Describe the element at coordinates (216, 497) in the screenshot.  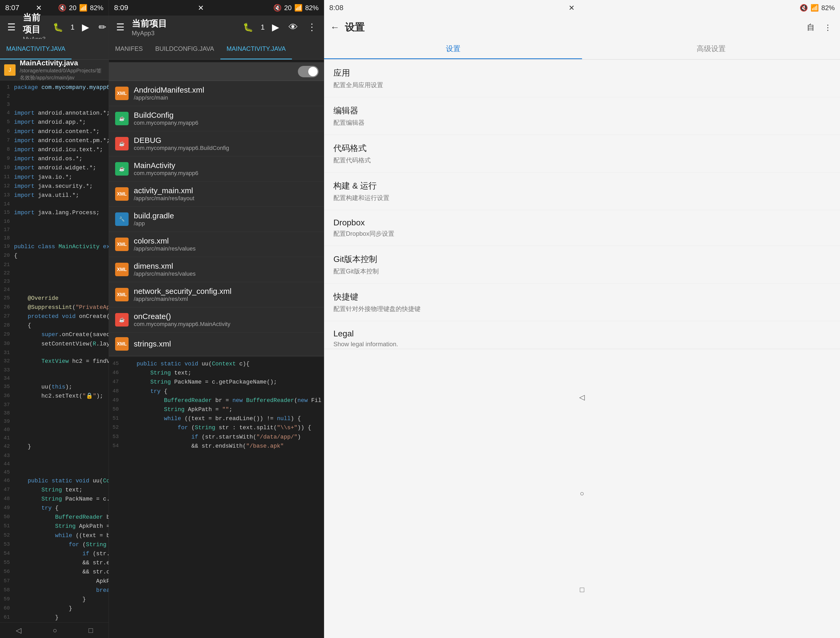
I see `panel2-code-below-overlay: 45 public static void uu(Context c){ 46 …` at that location.